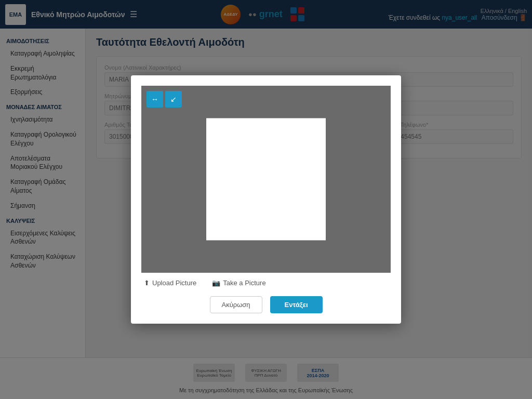 The width and height of the screenshot is (532, 399). I want to click on zoom-out-button: ↙, so click(174, 99).